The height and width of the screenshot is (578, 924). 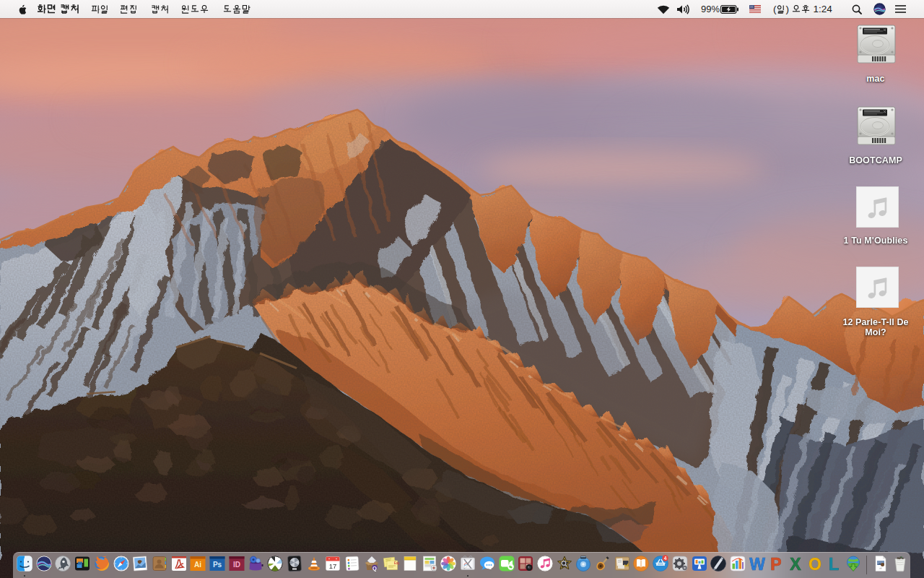 What do you see at coordinates (777, 564) in the screenshot?
I see `svg-text: P` at bounding box center [777, 564].